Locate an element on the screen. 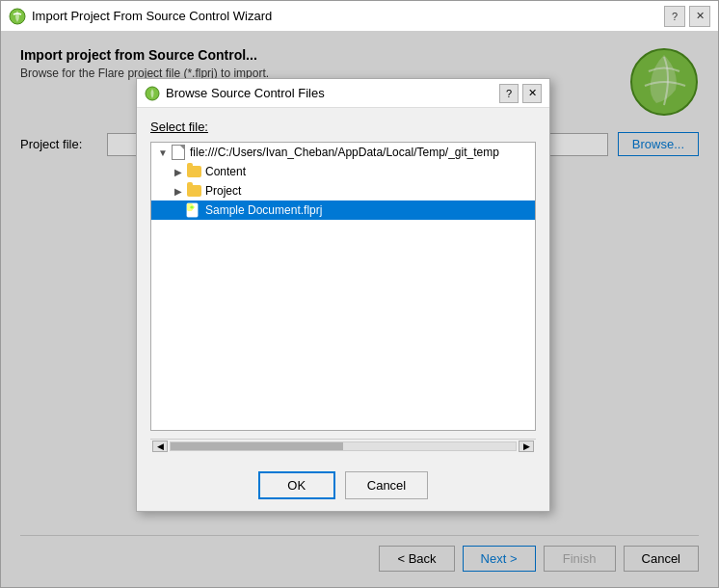 This screenshot has width=719, height=588. tree-content-expand: ▶ is located at coordinates (178, 172).